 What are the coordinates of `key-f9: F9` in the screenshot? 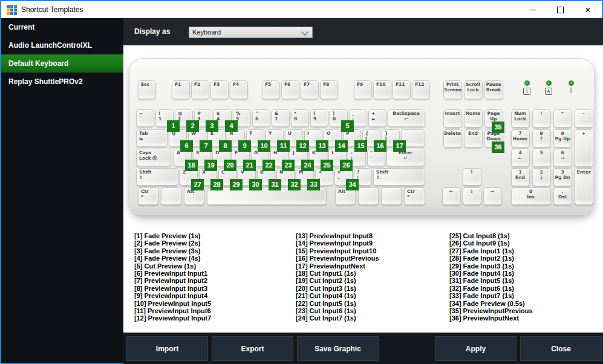 It's located at (363, 89).